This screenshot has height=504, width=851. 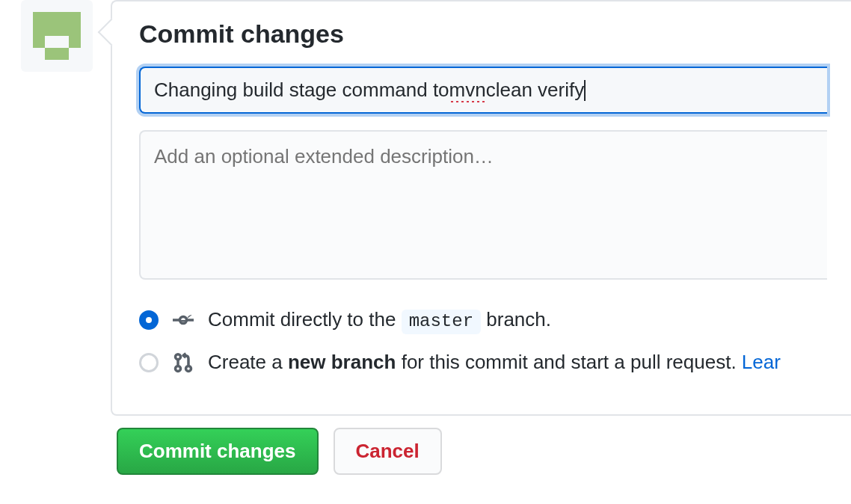 I want to click on radio-direct, so click(x=149, y=320).